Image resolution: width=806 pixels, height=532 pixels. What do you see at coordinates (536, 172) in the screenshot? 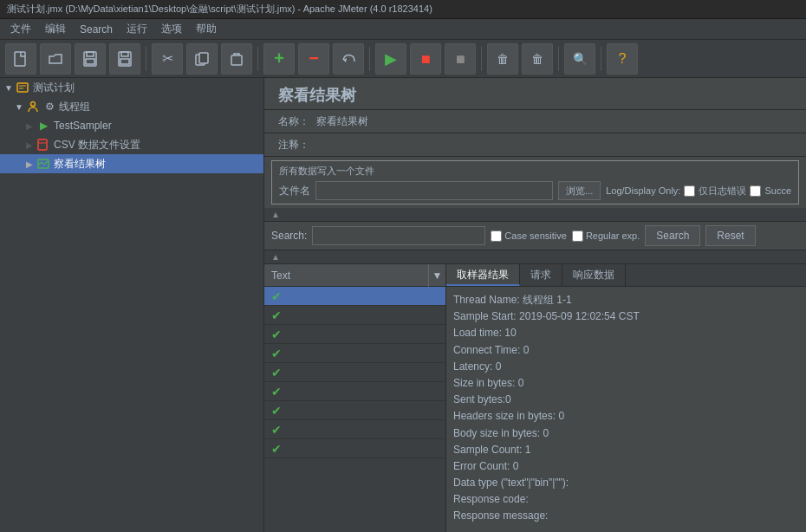
I see `file-section-title: 所有数据写入一个文件` at bounding box center [536, 172].